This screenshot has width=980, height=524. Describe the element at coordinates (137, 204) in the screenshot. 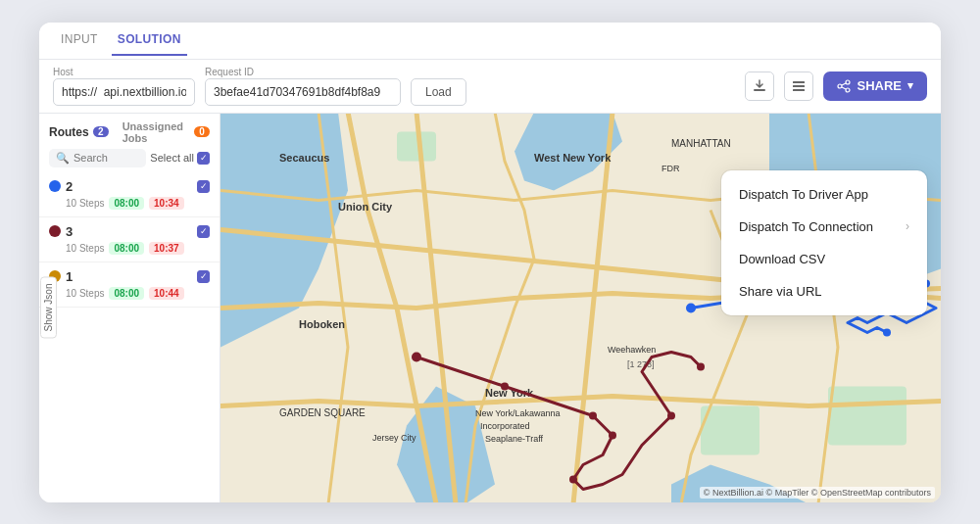

I see `route-steps: 10 Steps 08:00 10:34` at that location.